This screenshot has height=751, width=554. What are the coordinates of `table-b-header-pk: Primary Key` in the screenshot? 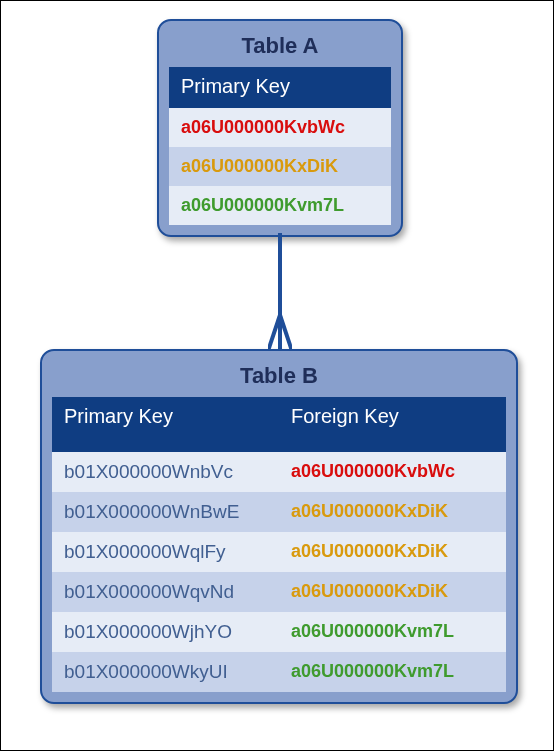 It's located at (166, 424).